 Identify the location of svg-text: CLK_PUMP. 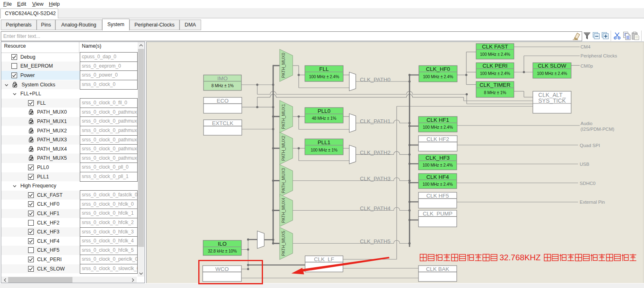
(438, 213).